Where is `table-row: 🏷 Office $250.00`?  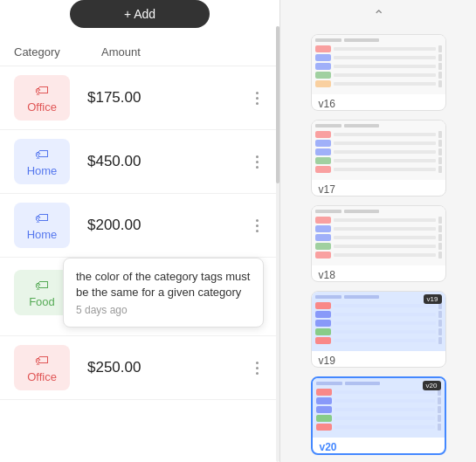
table-row: 🏷 Office $250.00 is located at coordinates (140, 369).